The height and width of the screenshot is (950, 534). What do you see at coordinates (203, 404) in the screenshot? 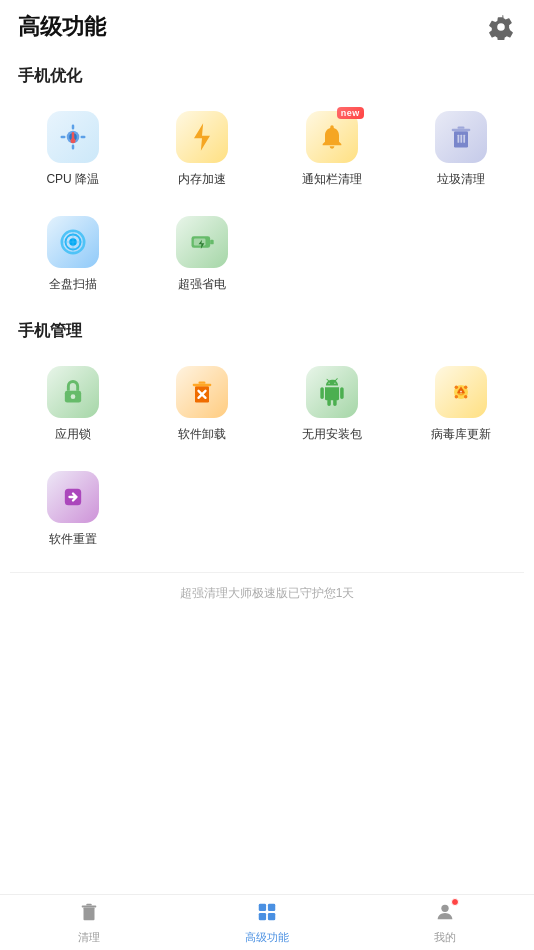
I see `grid-item-uninstall: 软件卸载` at bounding box center [203, 404].